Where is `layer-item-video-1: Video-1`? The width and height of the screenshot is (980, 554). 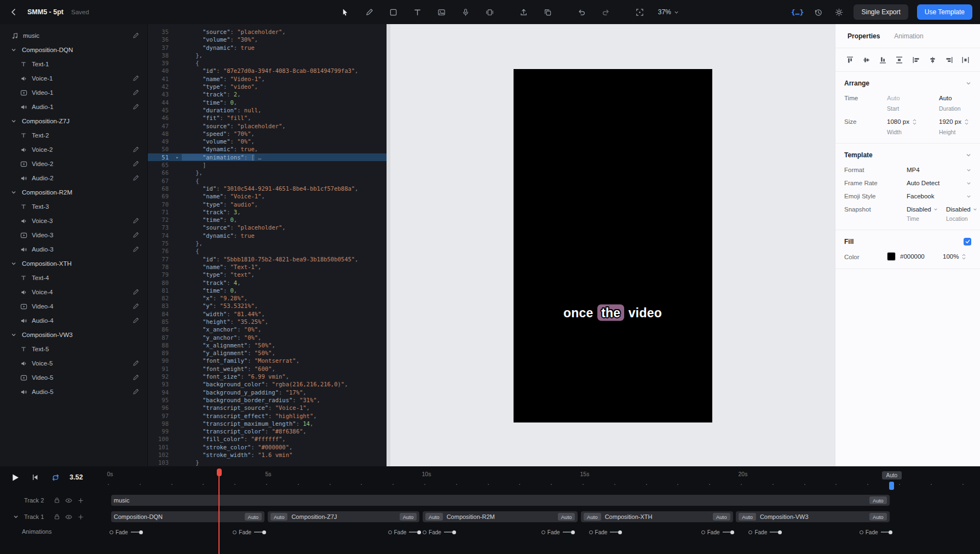
layer-item-video-1: Video-1 is located at coordinates (73, 93).